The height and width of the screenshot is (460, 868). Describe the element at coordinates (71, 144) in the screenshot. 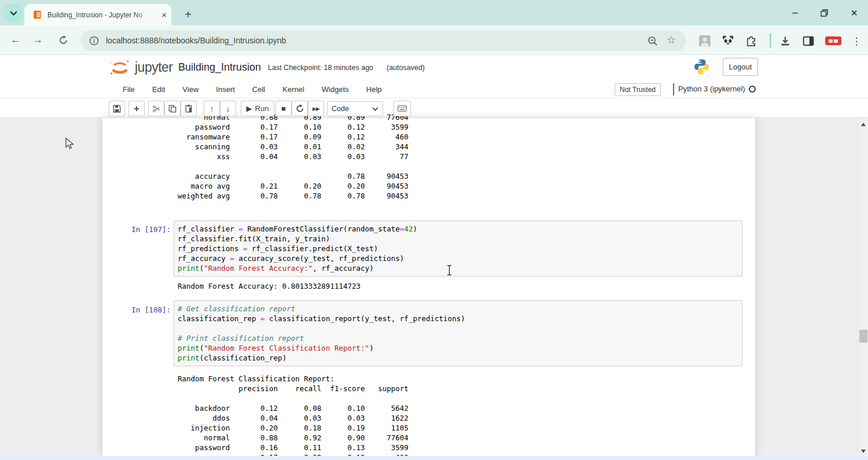

I see `mouse-cursor` at that location.